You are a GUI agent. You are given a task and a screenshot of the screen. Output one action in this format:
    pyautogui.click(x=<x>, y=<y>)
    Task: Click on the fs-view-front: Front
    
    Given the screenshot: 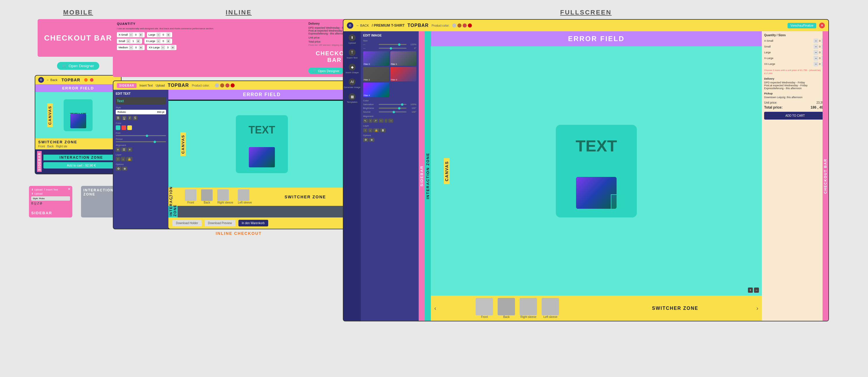 What is the action you would take?
    pyautogui.click(x=485, y=308)
    